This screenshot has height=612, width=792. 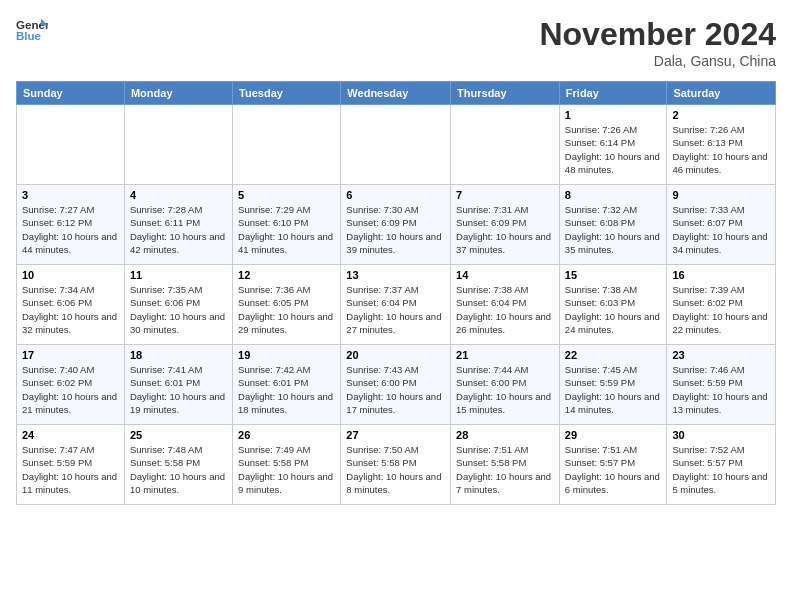 What do you see at coordinates (396, 470) in the screenshot?
I see `day-info: Sunrise: 7:50 AM Sunset: 5:58 PM Dayligh…` at bounding box center [396, 470].